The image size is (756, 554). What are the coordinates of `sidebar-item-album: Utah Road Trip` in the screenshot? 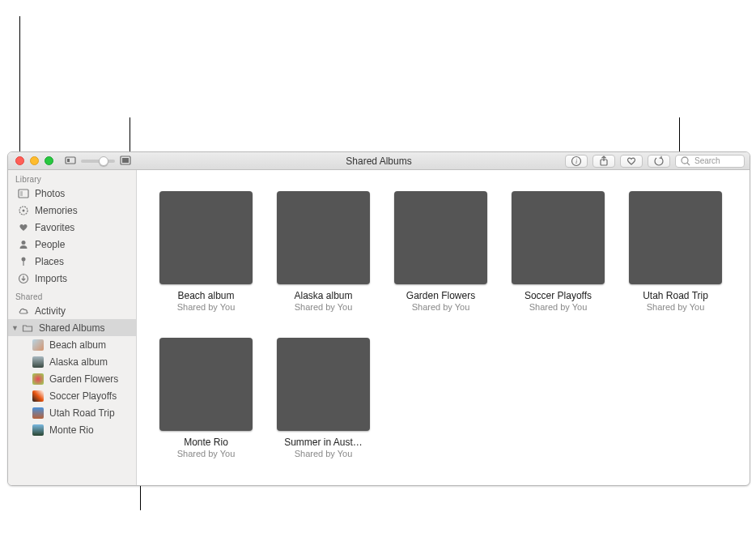 It's located at (72, 413).